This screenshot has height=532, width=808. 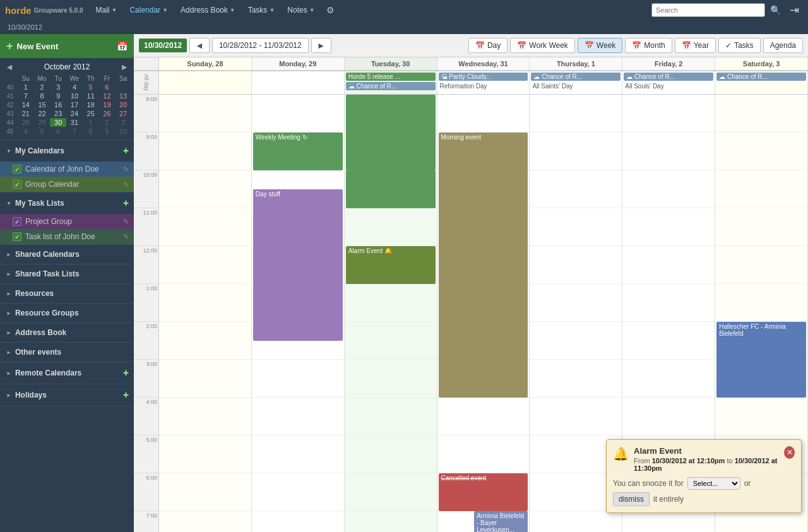 What do you see at coordinates (126, 203) in the screenshot?
I see `add-task-list-button: +` at bounding box center [126, 203].